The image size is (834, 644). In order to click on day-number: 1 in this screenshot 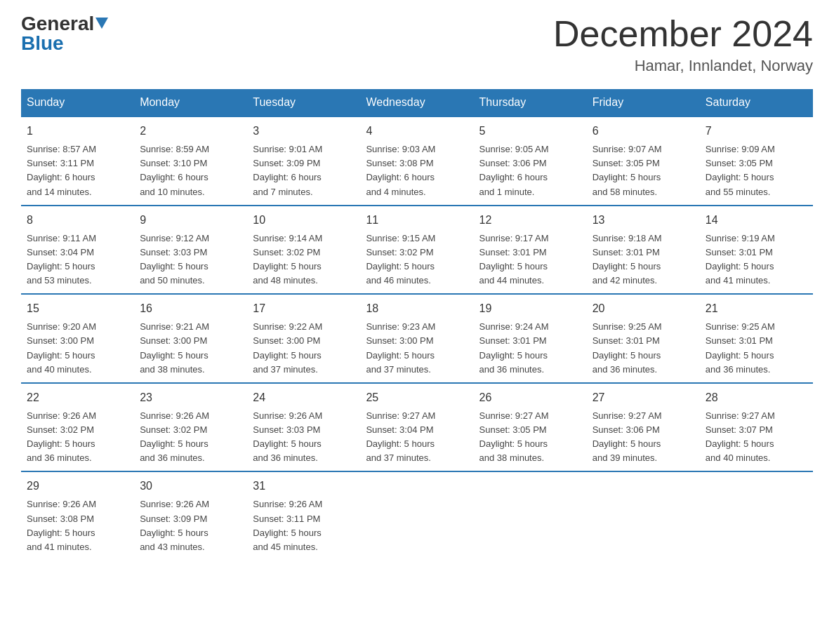, I will do `click(77, 131)`.